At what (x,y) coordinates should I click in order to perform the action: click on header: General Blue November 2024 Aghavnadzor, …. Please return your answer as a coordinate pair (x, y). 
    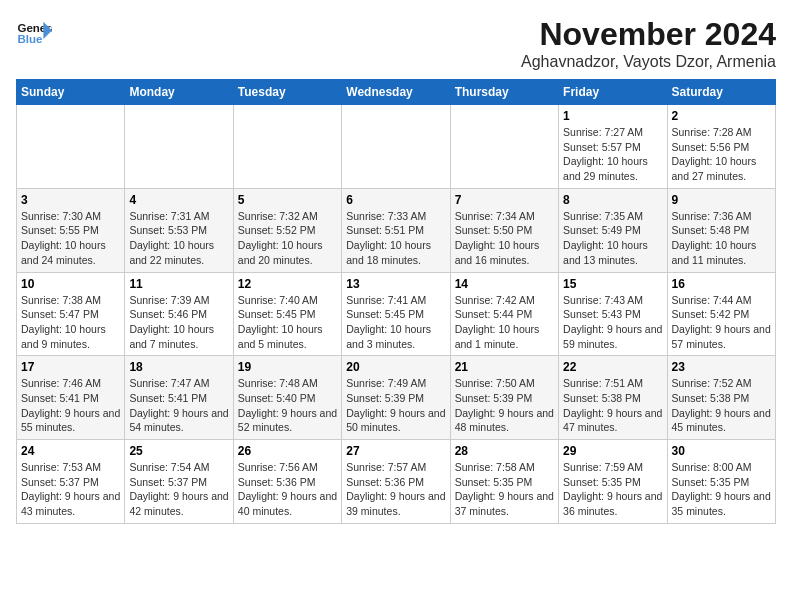
    Looking at the image, I should click on (396, 44).